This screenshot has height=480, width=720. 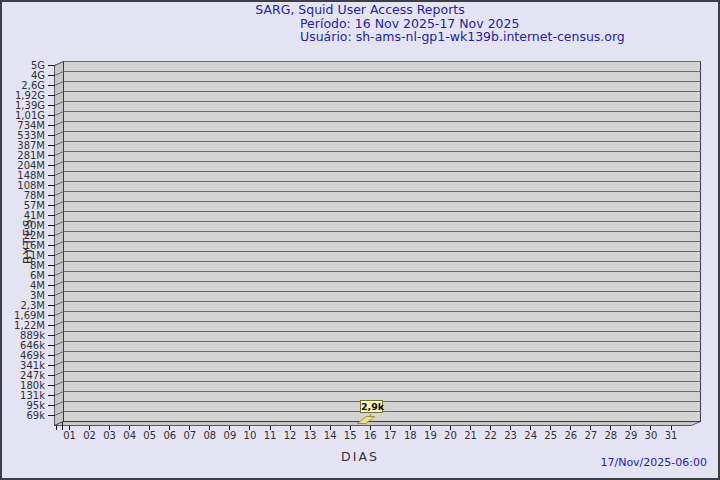 What do you see at coordinates (654, 462) in the screenshot?
I see `generation-timestamp: 17/Nov/2025-06:00` at bounding box center [654, 462].